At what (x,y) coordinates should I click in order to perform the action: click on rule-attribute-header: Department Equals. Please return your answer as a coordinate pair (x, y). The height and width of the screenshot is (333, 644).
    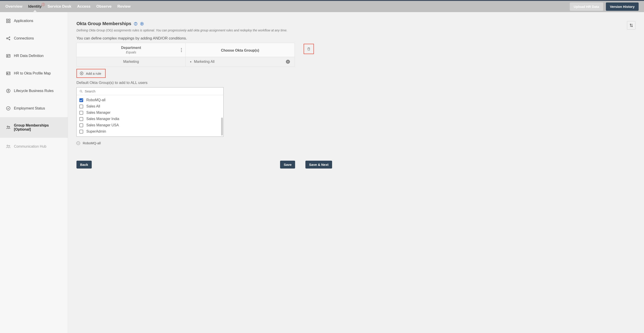
    Looking at the image, I should click on (131, 50).